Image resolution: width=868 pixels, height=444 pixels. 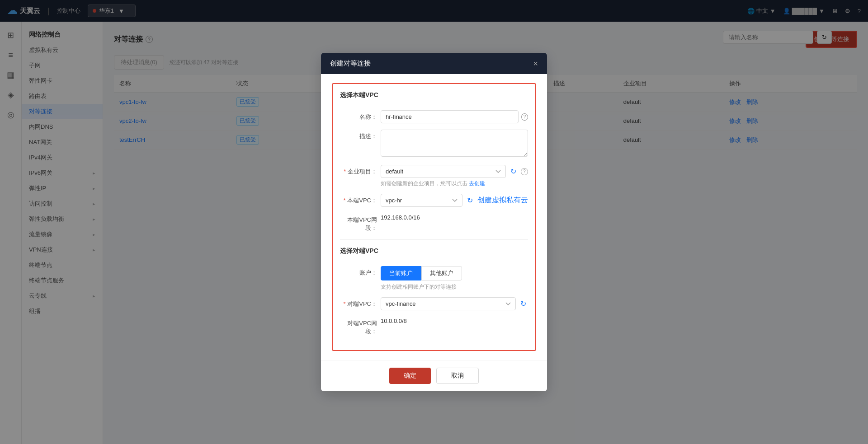 I want to click on form-row-local-cidr: 本端VPC网段： 192.168.0.0/16, so click(x=434, y=223).